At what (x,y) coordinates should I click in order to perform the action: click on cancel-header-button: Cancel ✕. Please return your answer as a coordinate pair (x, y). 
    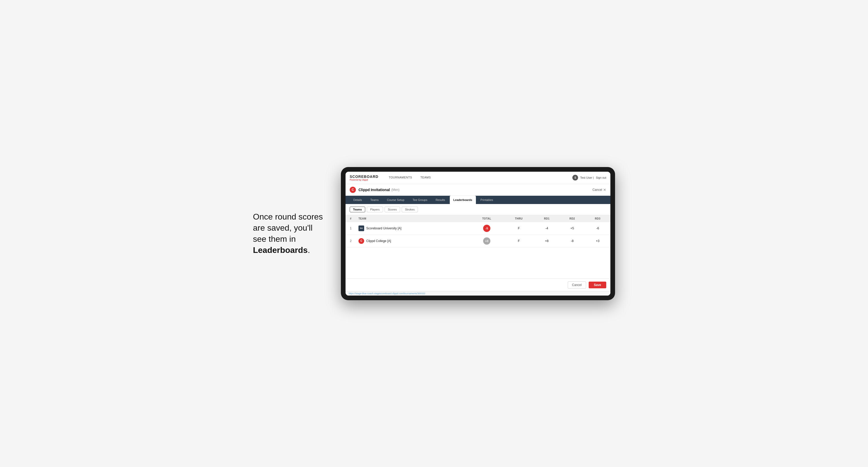
    Looking at the image, I should click on (599, 190).